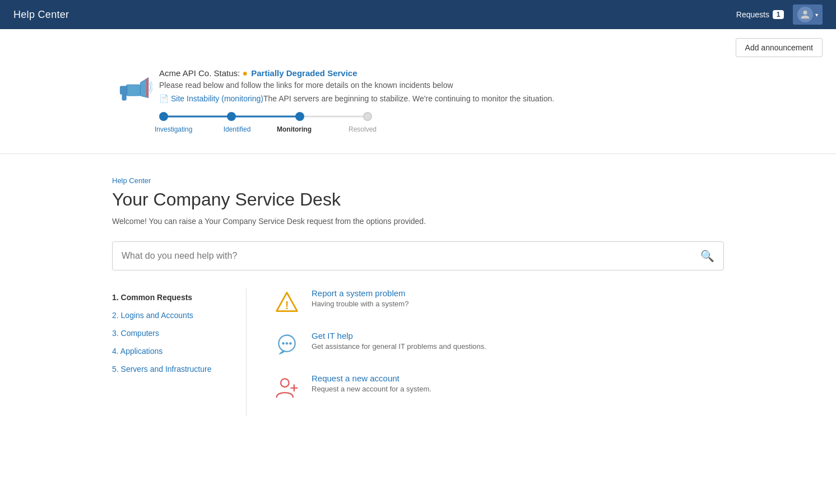 This screenshot has height=504, width=836. I want to click on requests-panel: ! Report a system problem Having trouble…, so click(485, 352).